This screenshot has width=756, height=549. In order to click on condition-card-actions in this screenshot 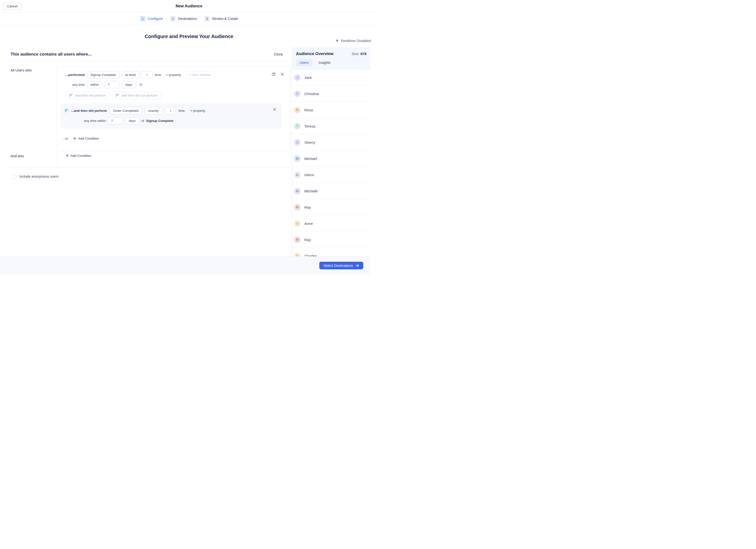, I will do `click(278, 74)`.